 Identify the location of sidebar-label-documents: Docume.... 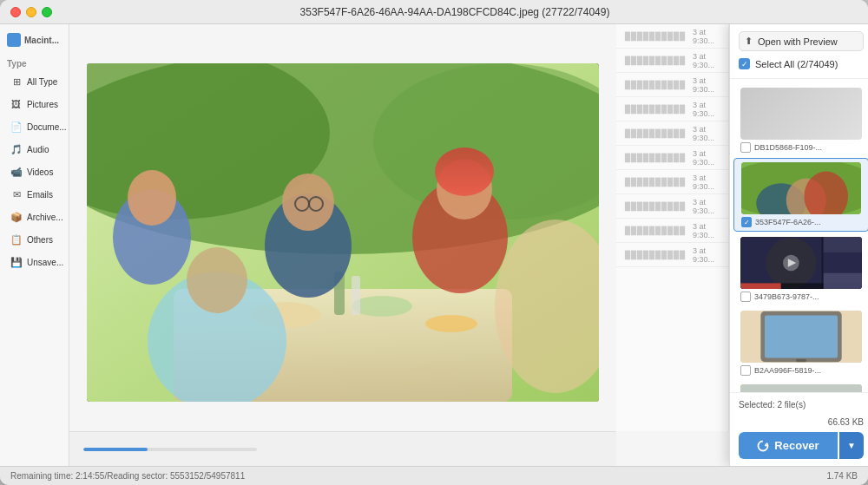
(47, 127).